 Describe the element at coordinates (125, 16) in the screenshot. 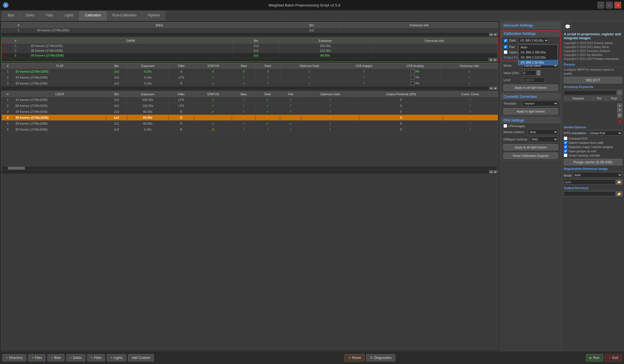

I see `tab-post-calibration: Post-Calibration` at that location.